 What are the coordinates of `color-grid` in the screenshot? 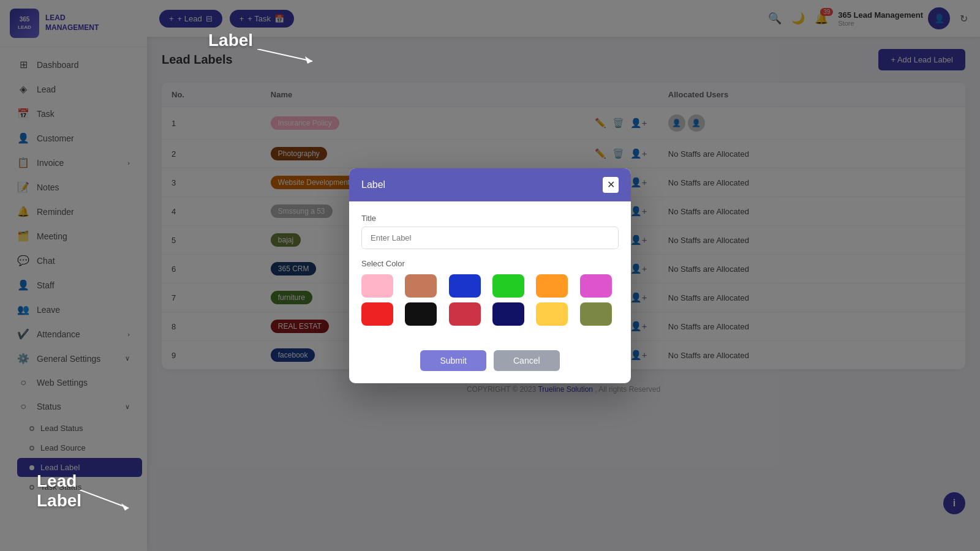 It's located at (490, 300).